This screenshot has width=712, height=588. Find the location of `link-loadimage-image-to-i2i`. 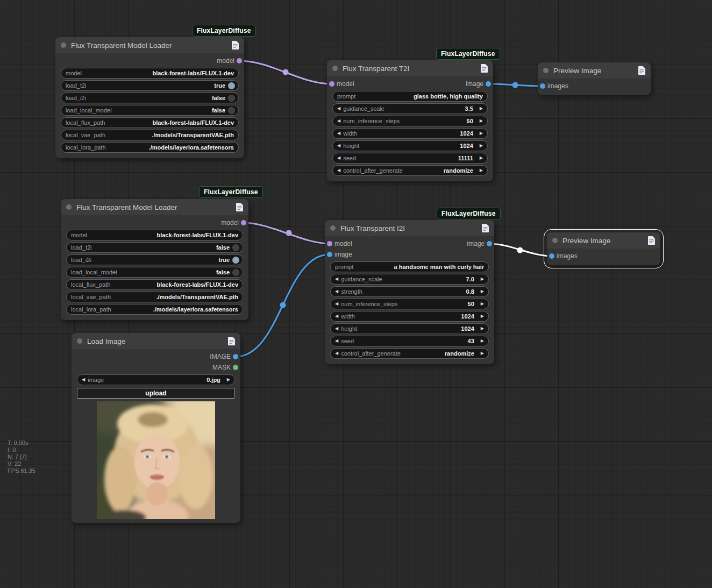

link-loadimage-image-to-i2i is located at coordinates (283, 306).